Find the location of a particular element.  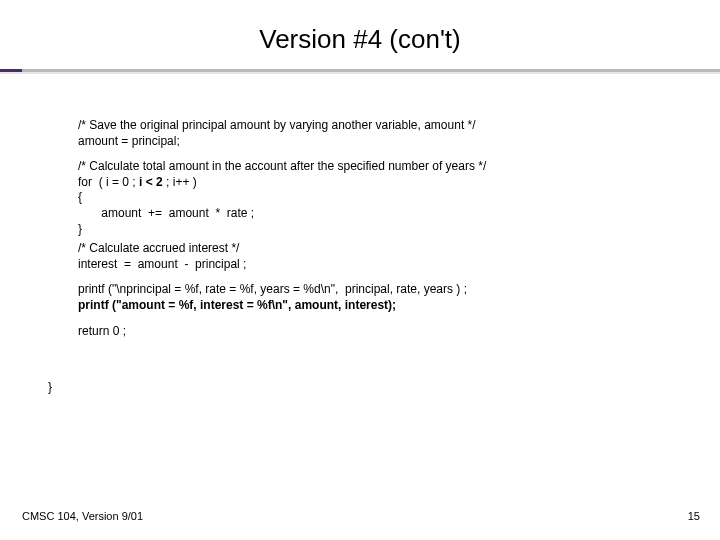

bold-condition: i < 2 is located at coordinates (151, 182).